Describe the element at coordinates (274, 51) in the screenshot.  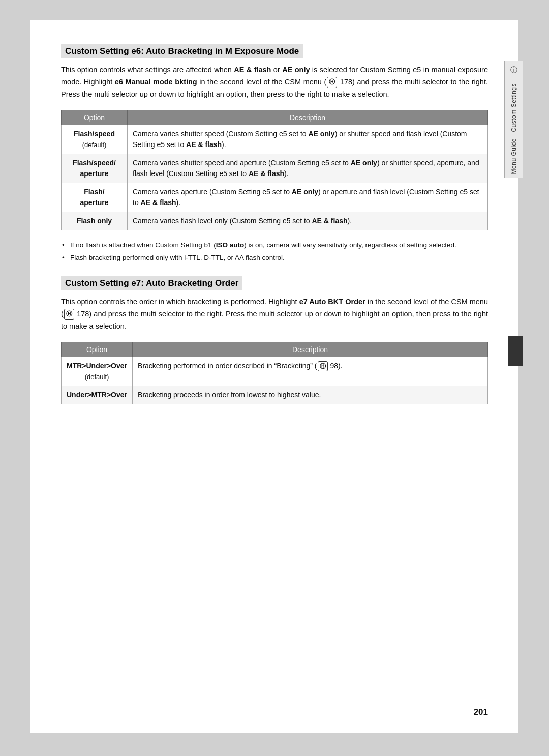
I see `section-e6-heading: Custom Setting e6: Auto Bracketing in M …` at that location.